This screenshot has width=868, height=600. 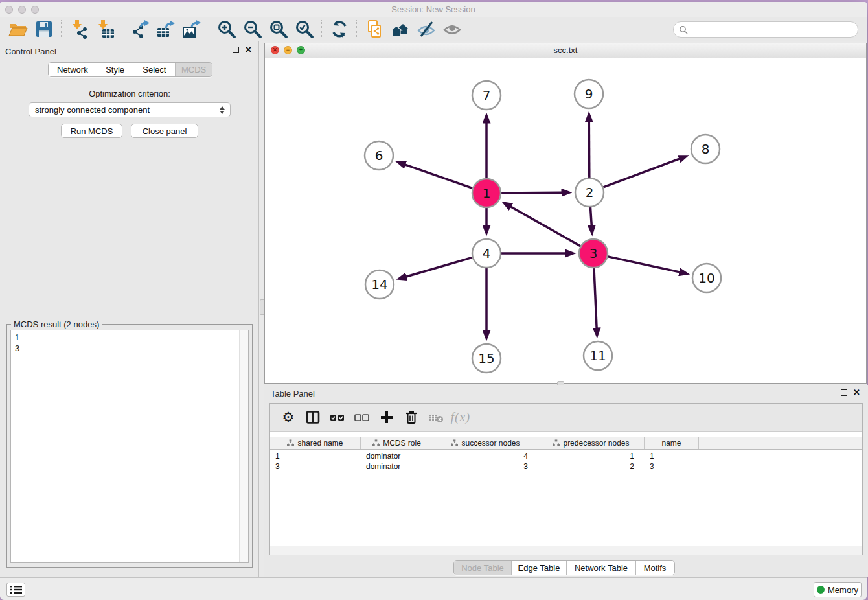 I want to click on import-network-icon, so click(x=79, y=29).